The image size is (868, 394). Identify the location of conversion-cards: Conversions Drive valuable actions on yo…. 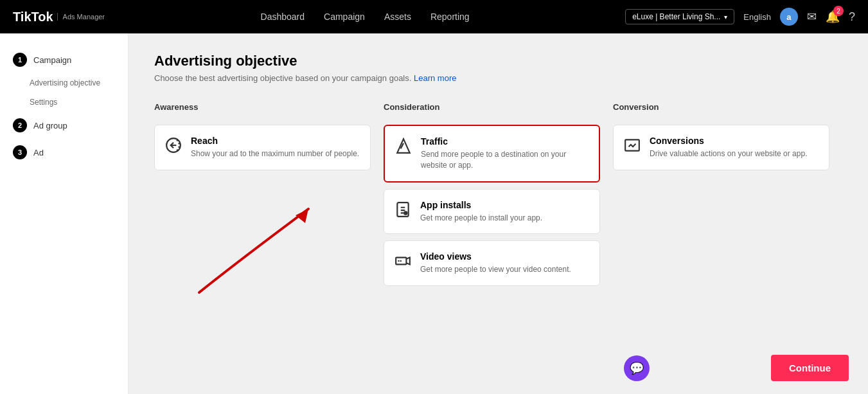
(727, 148).